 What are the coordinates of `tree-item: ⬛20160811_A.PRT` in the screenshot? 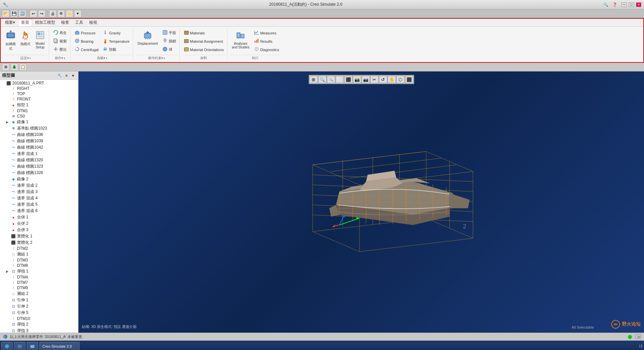 It's located at (39, 83).